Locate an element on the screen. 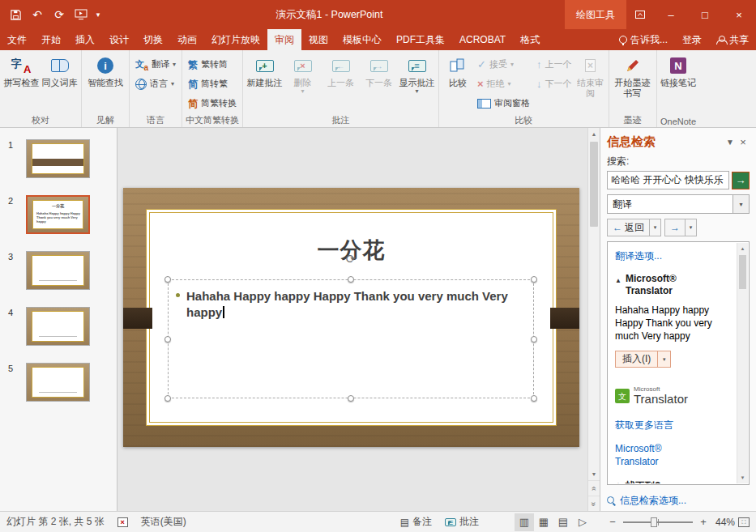  traditional-to-simplified-button: 繁 繁转简 is located at coordinates (212, 65).